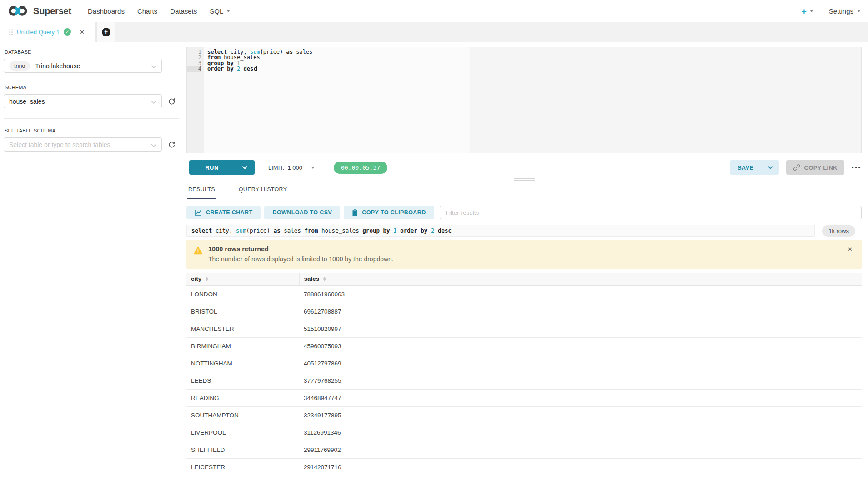  Describe the element at coordinates (2, 32) in the screenshot. I see `tabstrip-lead` at that location.